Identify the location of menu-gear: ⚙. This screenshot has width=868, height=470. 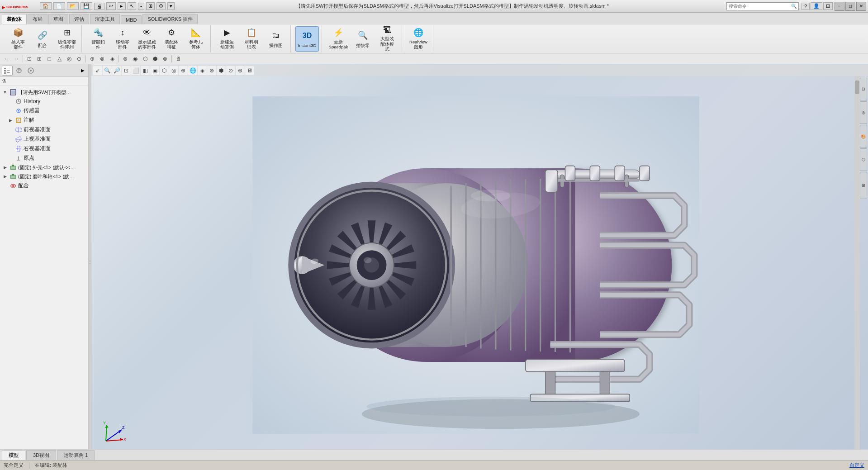
(161, 6).